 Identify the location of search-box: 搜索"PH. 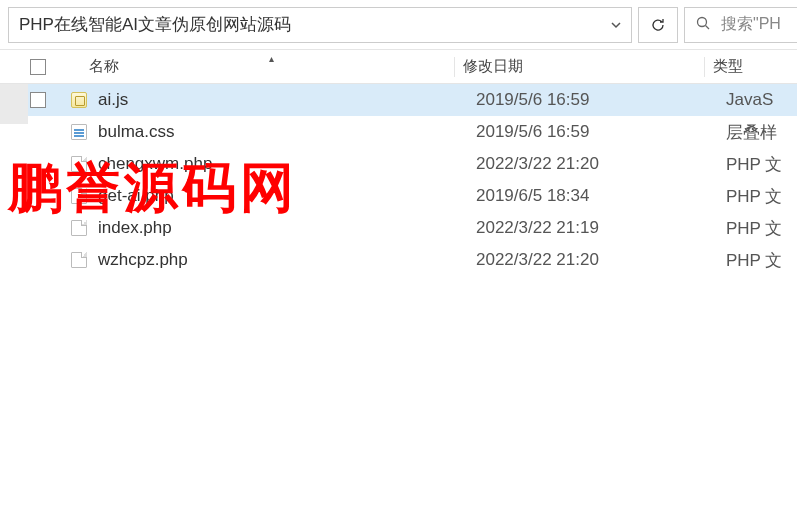
(740, 25).